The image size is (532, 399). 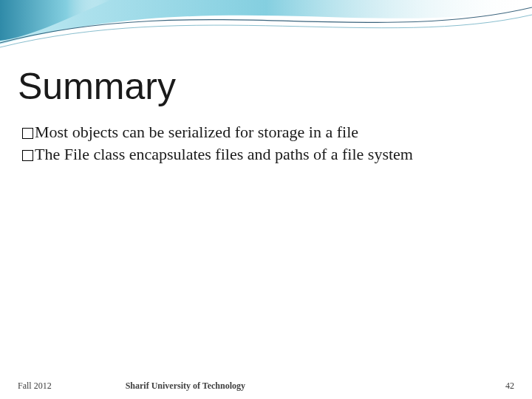 I want to click on slide-title: Summary, so click(x=266, y=86).